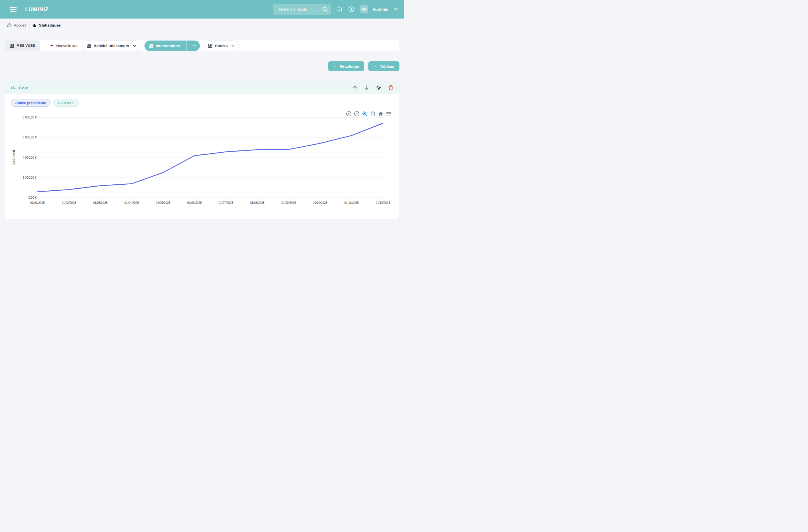  What do you see at coordinates (367, 88) in the screenshot?
I see `move-down-icon` at bounding box center [367, 88].